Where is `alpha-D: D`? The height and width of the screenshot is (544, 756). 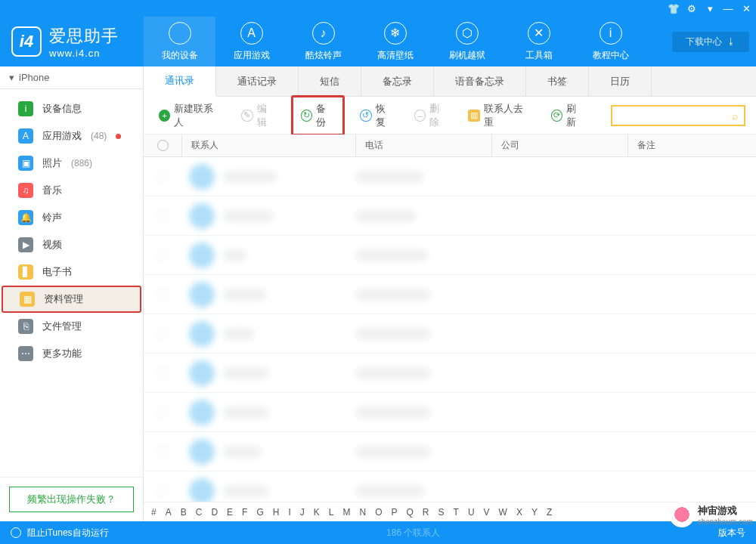 alpha-D: D is located at coordinates (215, 512).